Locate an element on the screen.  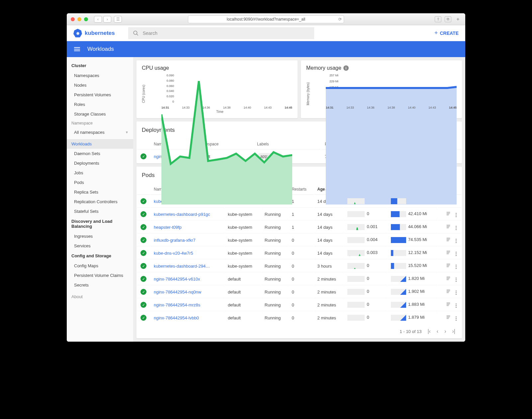
sidebar-item-persistent-volumes: Persistent Volumes is located at coordinates (100, 95).